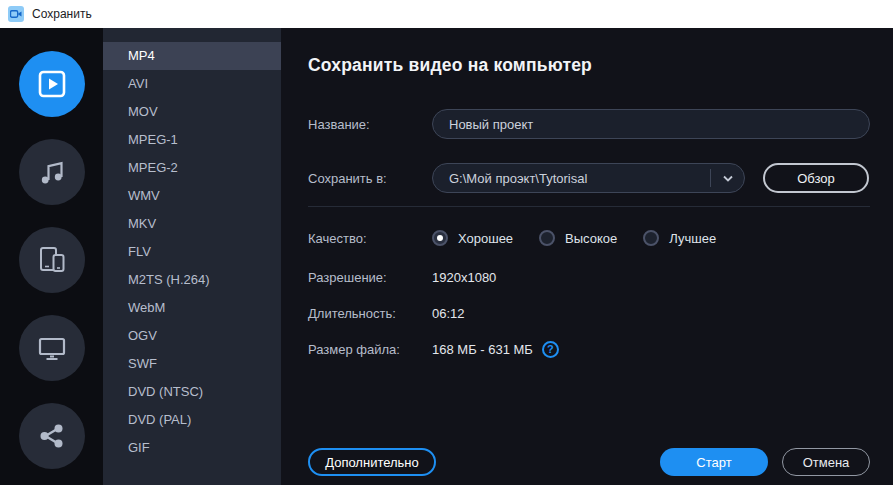 This screenshot has height=485, width=893. Describe the element at coordinates (589, 66) in the screenshot. I see `page-title: Сохранить видео на компьютер` at that location.